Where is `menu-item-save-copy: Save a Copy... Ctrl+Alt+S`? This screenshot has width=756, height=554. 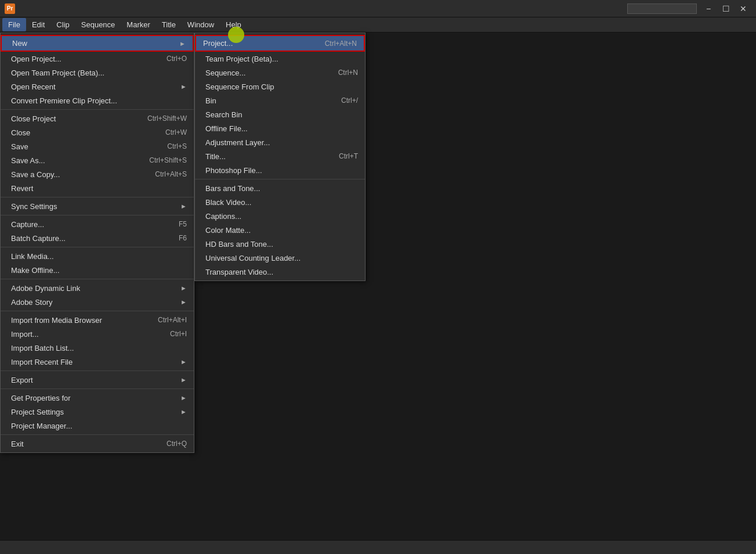 menu-item-save-copy: Save a Copy... Ctrl+Alt+S is located at coordinates (97, 174).